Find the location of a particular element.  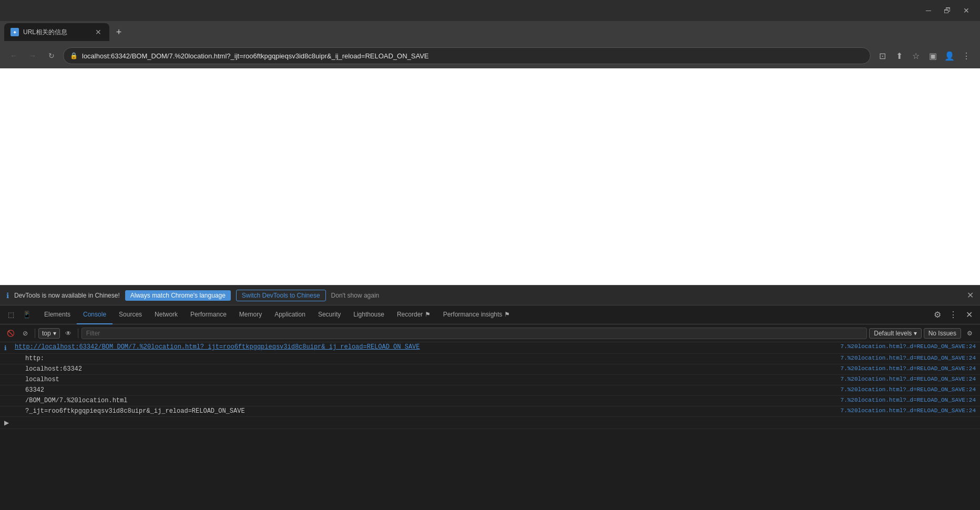

tab-lighthouse: Lighthouse is located at coordinates (369, 315).